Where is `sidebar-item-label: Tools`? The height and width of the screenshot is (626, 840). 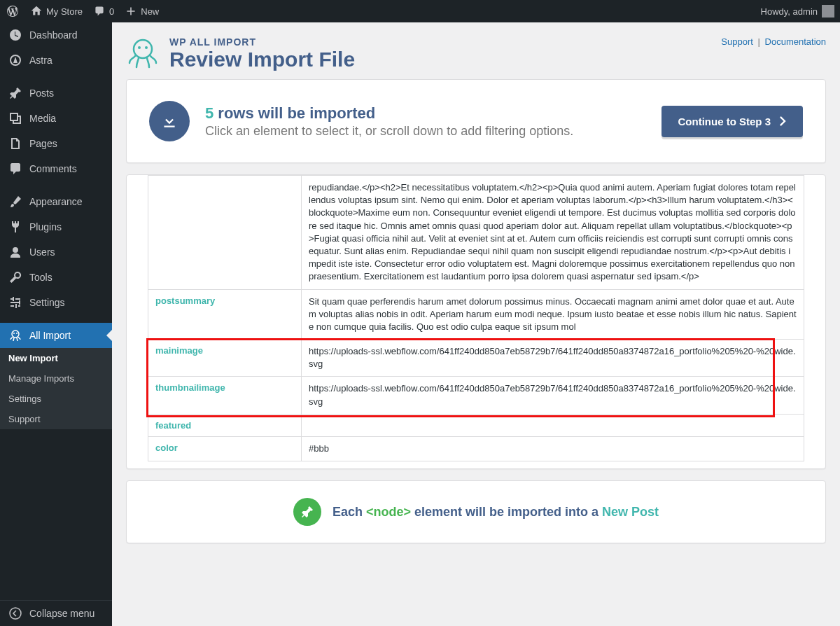 sidebar-item-label: Tools is located at coordinates (41, 277).